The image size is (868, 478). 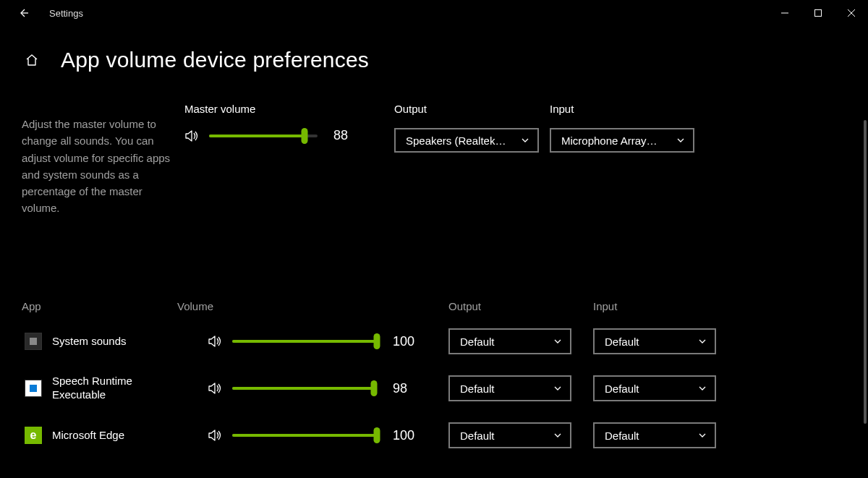 I want to click on window-controls, so click(x=818, y=13).